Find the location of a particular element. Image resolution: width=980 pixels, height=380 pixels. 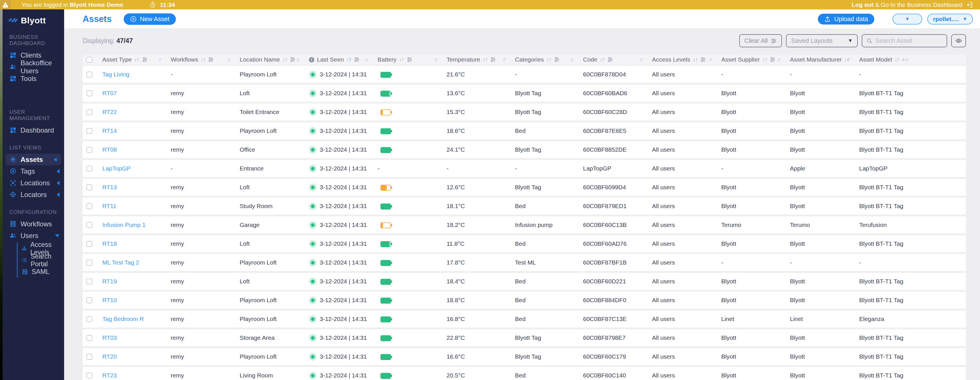

clear-all-button: Clear All is located at coordinates (760, 41).